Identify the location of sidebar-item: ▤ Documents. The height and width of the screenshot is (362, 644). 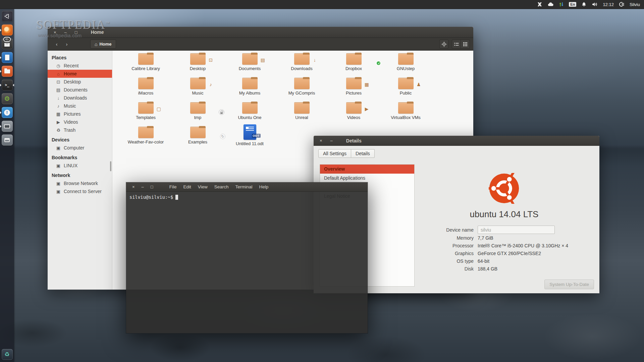
(80, 90).